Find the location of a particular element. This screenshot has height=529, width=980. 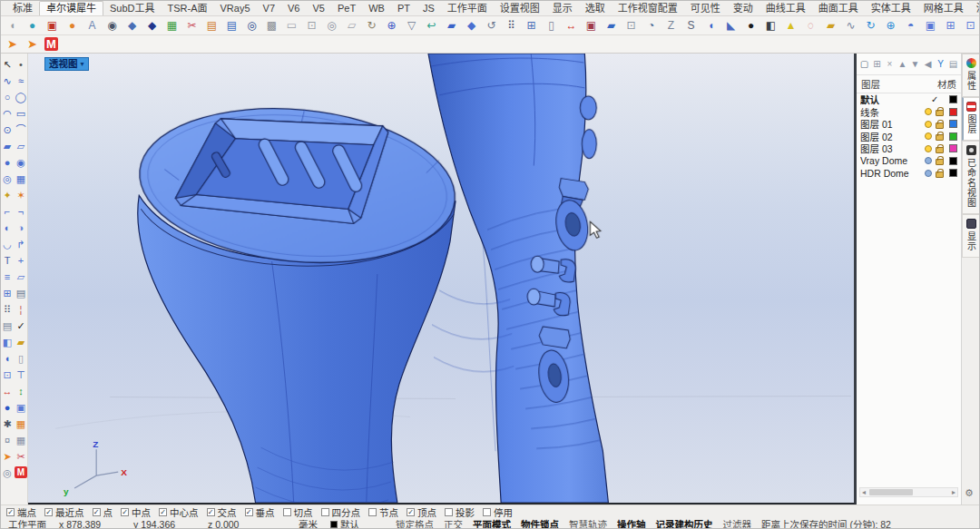

filter-square-icon: ▣ is located at coordinates (931, 25).